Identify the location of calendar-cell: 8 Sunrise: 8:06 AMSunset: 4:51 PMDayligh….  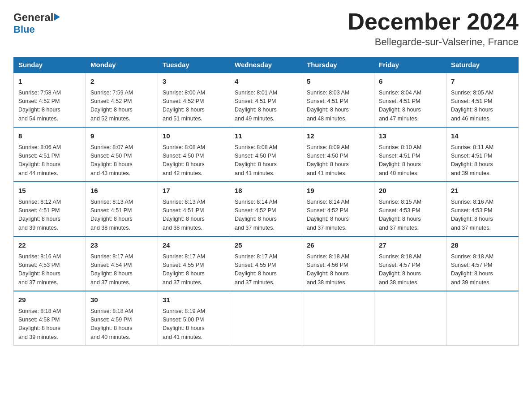
(50, 154).